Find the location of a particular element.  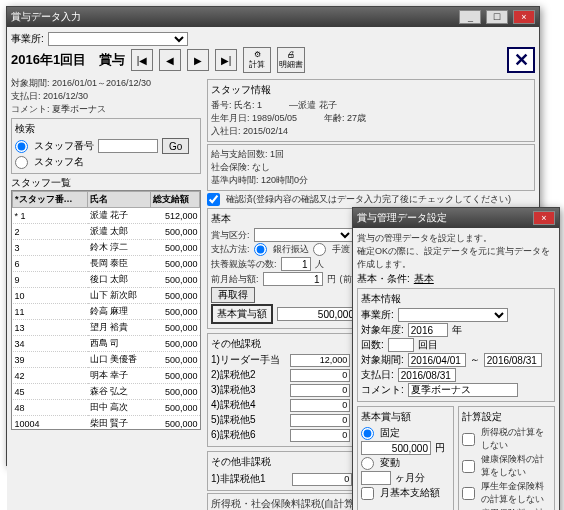

print-button: 🖨明細書 is located at coordinates (291, 60).